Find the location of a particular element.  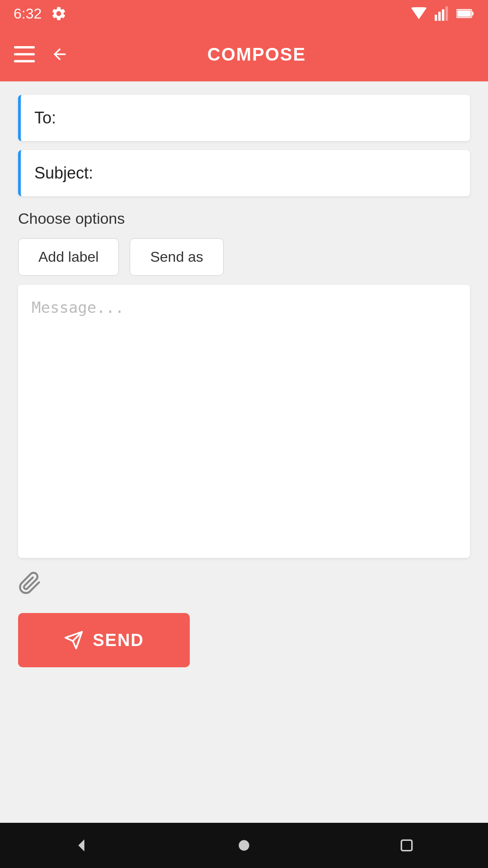

add-label-button: Add label is located at coordinates (69, 257).